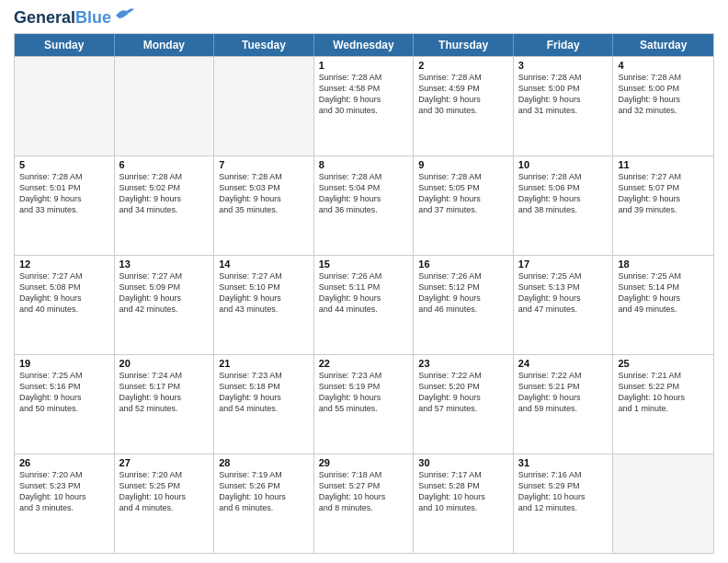 This screenshot has width=728, height=563. I want to click on calendar-cell: 5Sunrise: 7:28 AM Sunset: 5:01 PM Daylig…, so click(64, 206).